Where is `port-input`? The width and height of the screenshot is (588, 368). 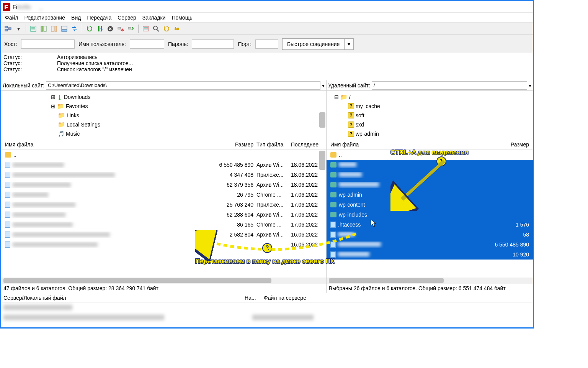
port-input is located at coordinates (267, 44).